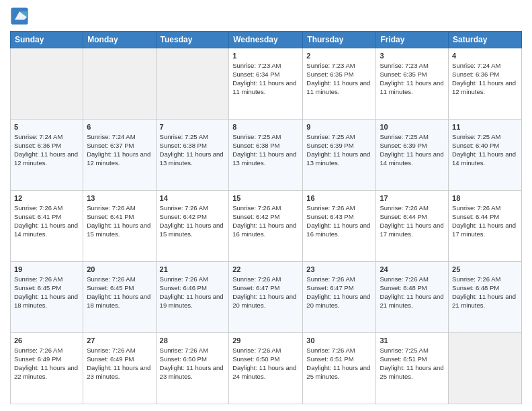  Describe the element at coordinates (192, 298) in the screenshot. I see `calendar-cell: 21Sunrise: 7:26 AMSunset: 6:46 PMDayligh…` at that location.